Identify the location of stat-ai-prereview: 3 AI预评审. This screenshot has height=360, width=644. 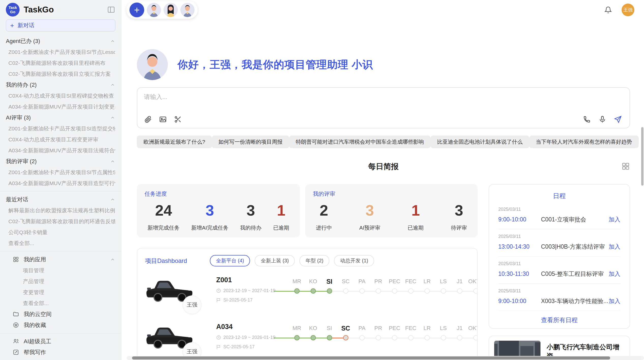
(370, 217).